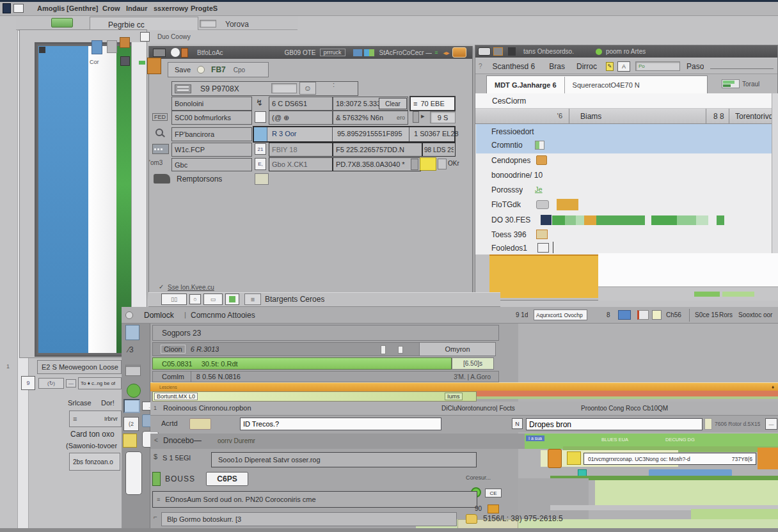 The width and height of the screenshot is (778, 532). I want to click on menu-item: ssxerrowy, so click(171, 8).